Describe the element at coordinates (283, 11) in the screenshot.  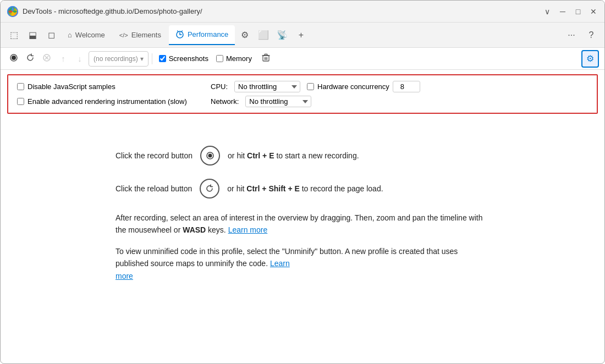
I see `window-title: DevTools - microsoftedge.github.io/Demos…` at that location.